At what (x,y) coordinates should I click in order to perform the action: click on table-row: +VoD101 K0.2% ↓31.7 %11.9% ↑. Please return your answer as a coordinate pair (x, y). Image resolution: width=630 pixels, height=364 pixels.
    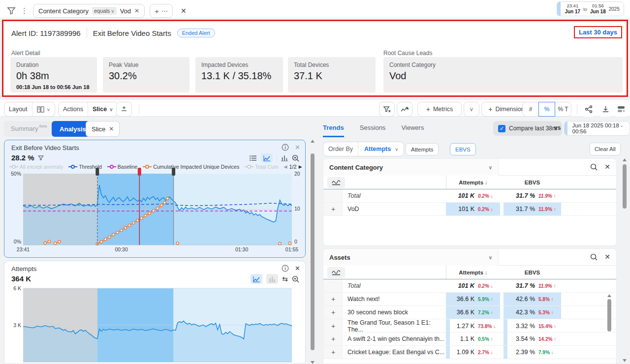
    Looking at the image, I should click on (470, 210).